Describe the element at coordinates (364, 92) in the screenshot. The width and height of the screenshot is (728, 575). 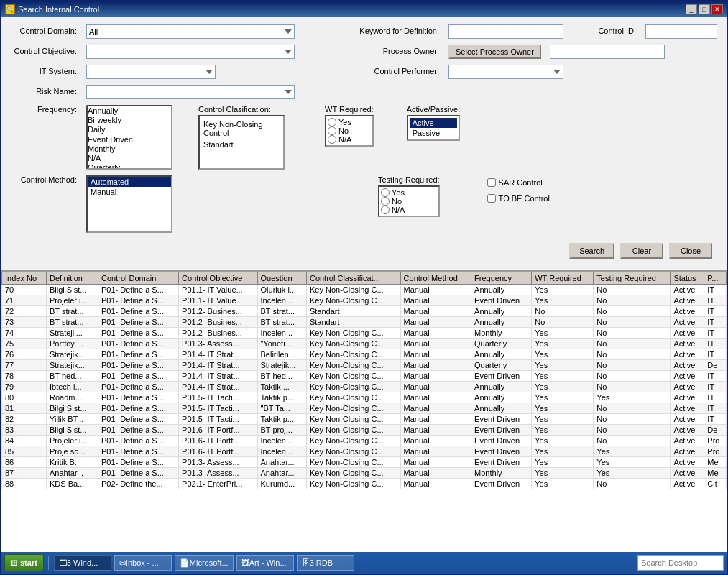
I see `row-4: Risk Name:` at that location.